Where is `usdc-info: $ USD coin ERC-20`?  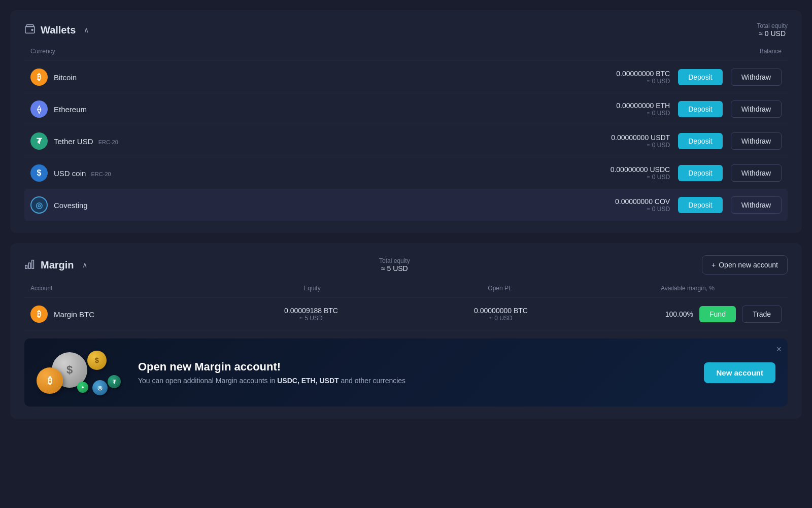 usdc-info: $ USD coin ERC-20 is located at coordinates (317, 173).